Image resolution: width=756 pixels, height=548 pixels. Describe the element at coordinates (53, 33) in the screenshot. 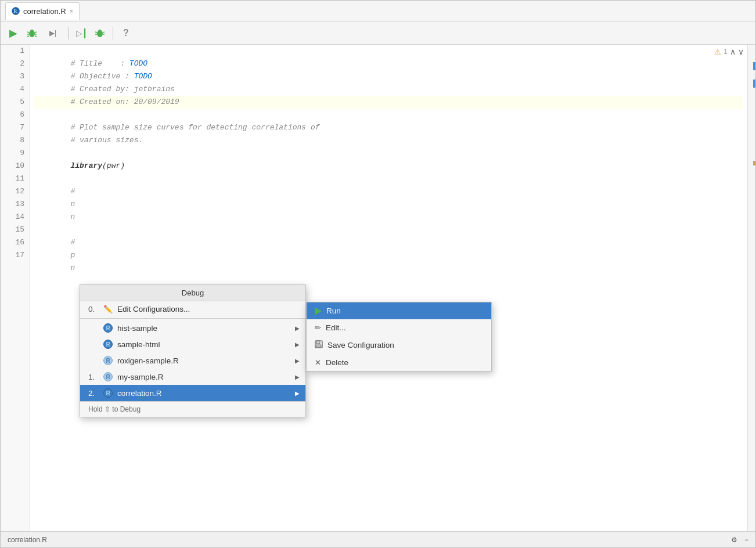

I see `step-into-button: ▶|` at that location.